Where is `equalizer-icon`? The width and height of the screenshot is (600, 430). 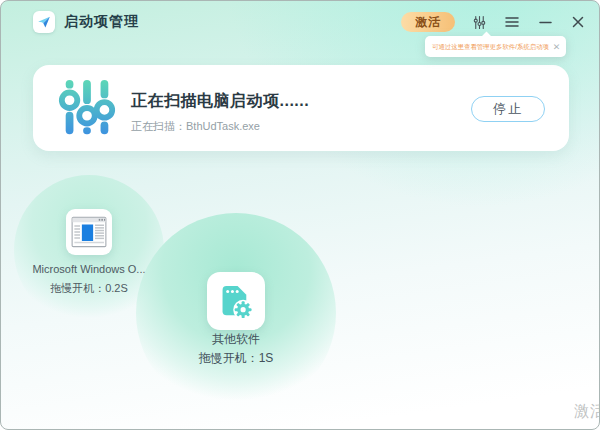
equalizer-icon is located at coordinates (87, 107).